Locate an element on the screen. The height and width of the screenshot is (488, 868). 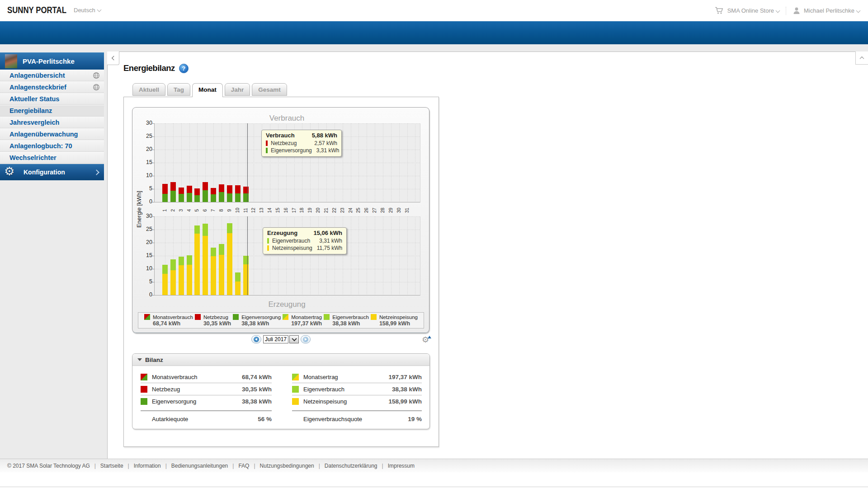
footer-link: FAQ is located at coordinates (244, 466).